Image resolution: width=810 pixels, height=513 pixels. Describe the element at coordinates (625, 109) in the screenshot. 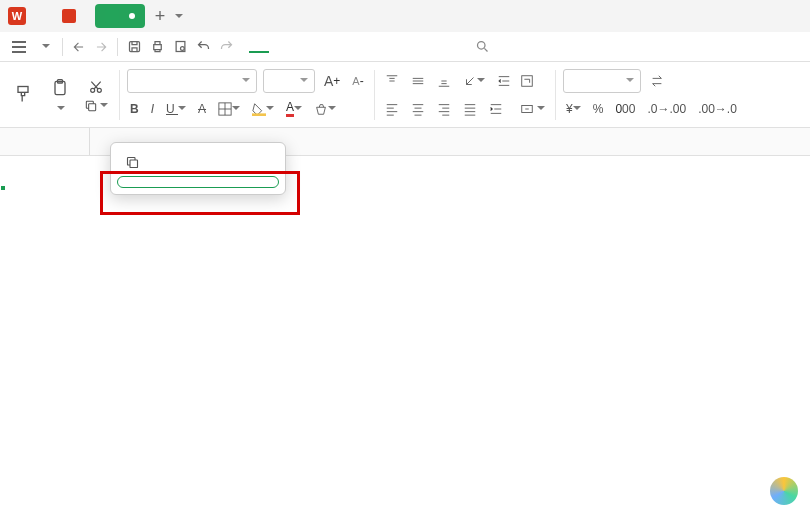

I see `thousands-icon: 000` at that location.